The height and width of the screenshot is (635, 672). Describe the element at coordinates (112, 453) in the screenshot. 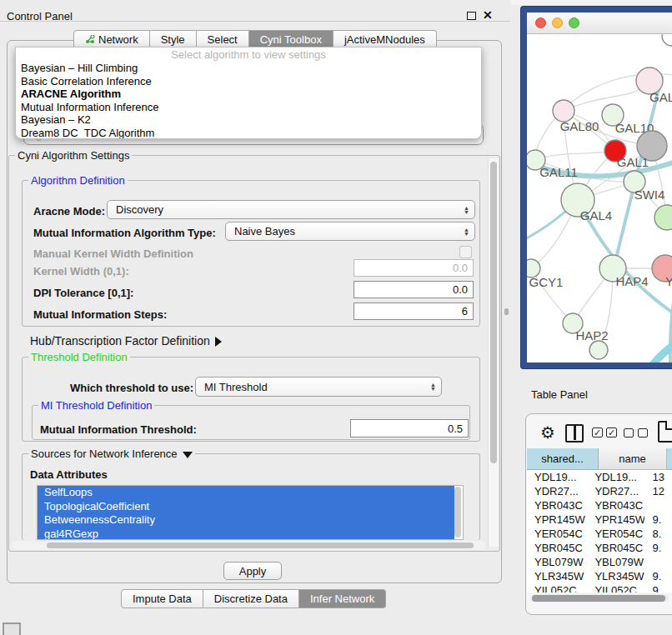

I see `sources-expander: Sources for Network Inference` at that location.